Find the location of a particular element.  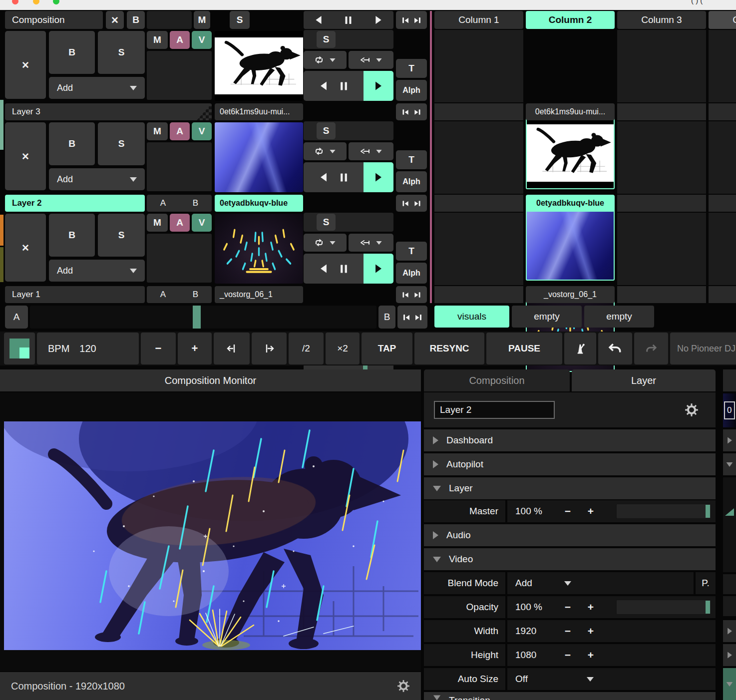

column-trigger-visuals: visuals is located at coordinates (472, 317).